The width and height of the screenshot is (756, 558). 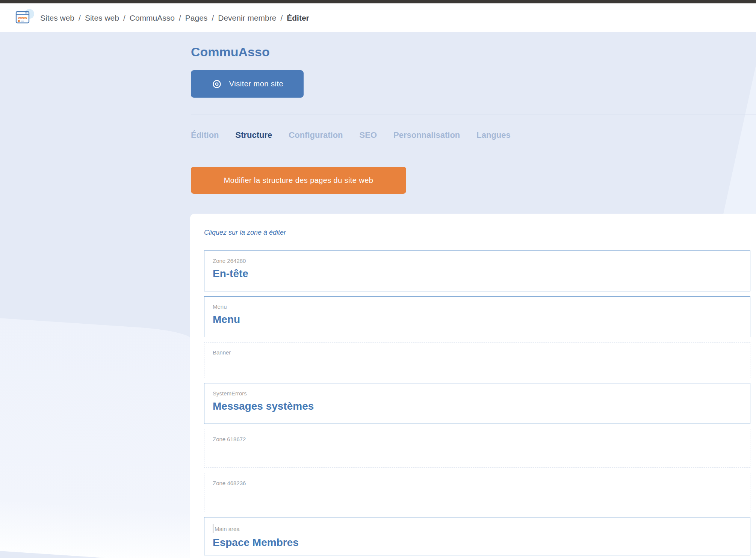 I want to click on page-title: CommuAsso, so click(x=230, y=52).